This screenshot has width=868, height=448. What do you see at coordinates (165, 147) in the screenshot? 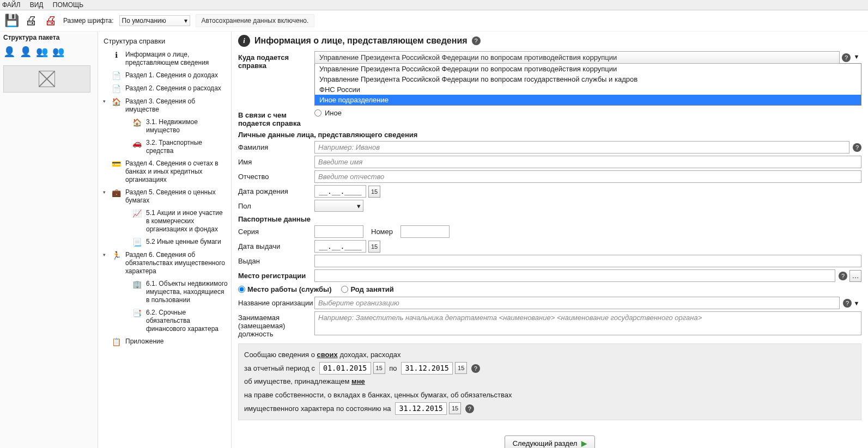
I see `tree-item: 🚗3.2. Транспортные средства` at bounding box center [165, 147].